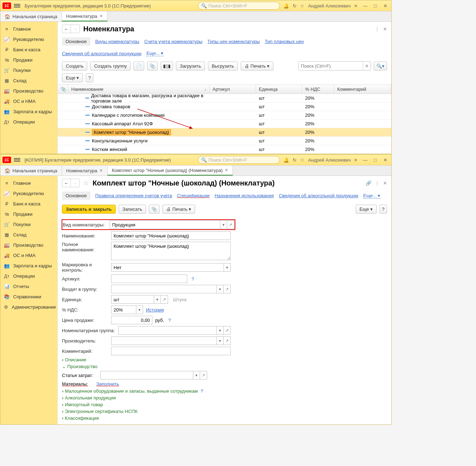 Image resolution: width=476 pixels, height=466 pixels. What do you see at coordinates (171, 289) in the screenshot?
I see `group-combo: ▾↗` at bounding box center [171, 289].